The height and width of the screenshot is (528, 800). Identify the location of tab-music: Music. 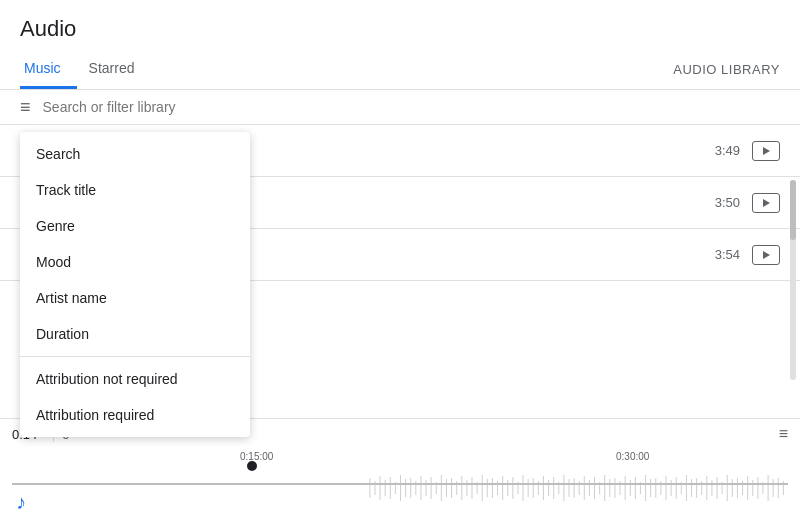
(48, 70).